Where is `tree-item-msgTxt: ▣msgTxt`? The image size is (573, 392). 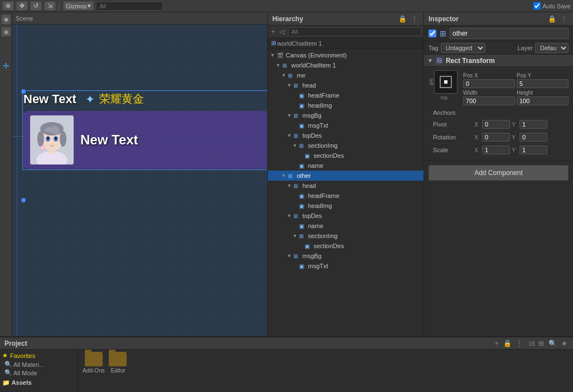
tree-item-msgTxt: ▣msgTxt is located at coordinates (346, 125).